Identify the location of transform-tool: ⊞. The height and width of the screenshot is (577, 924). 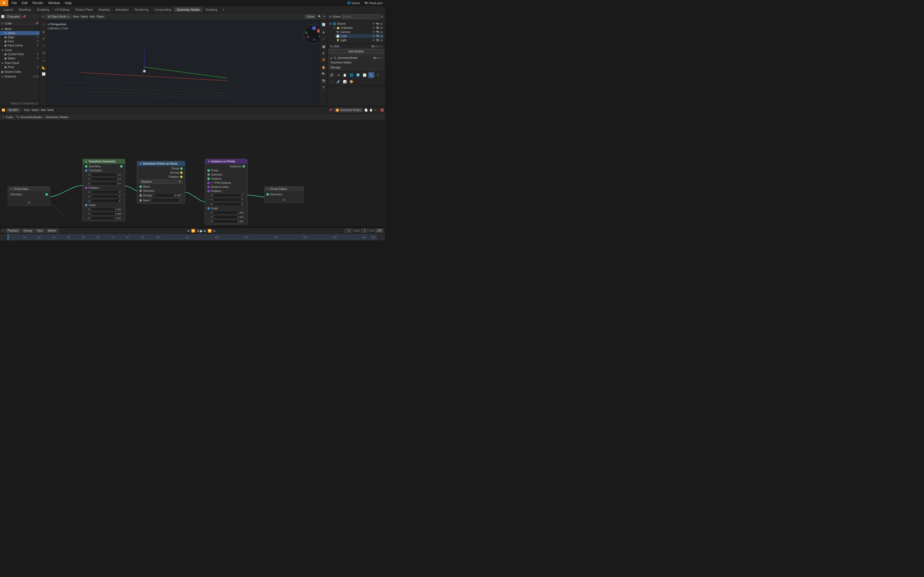
(44, 53).